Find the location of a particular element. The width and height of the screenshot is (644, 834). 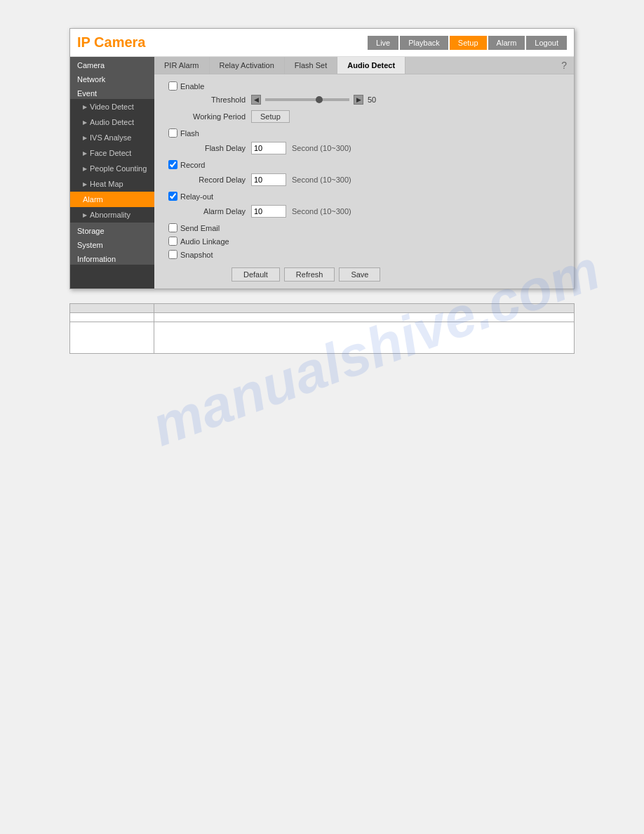

record-delay-row: Record Delay 10 Second (10~300) is located at coordinates (364, 180).